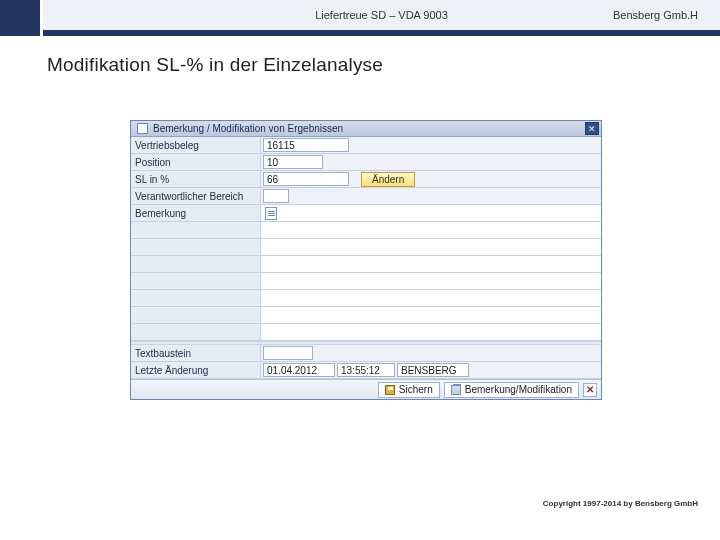 The image size is (720, 540). I want to click on header-underline, so click(360, 33).